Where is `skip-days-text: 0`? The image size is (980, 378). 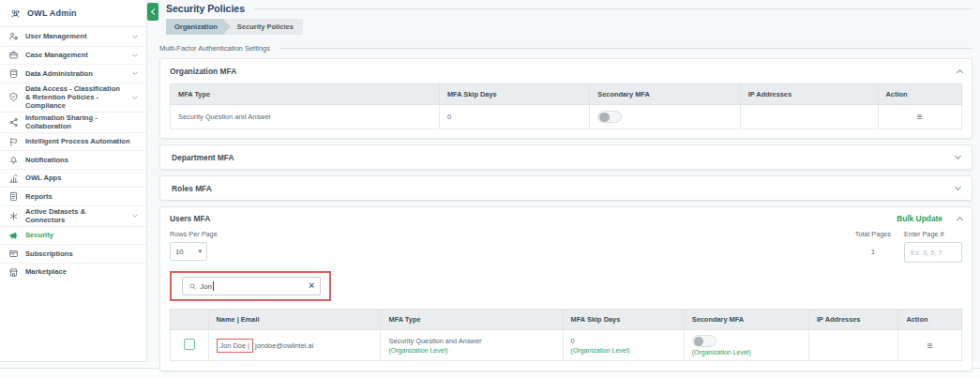
skip-days-text: 0 is located at coordinates (573, 341).